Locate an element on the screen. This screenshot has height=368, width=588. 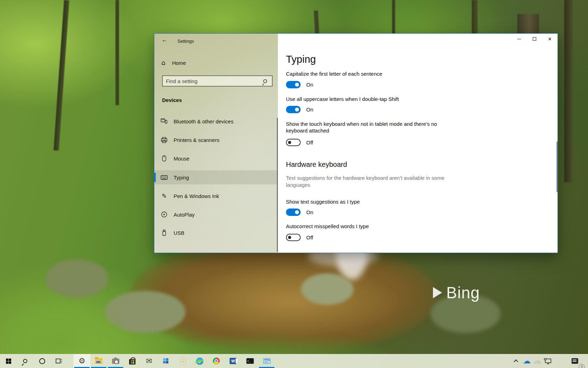
mouse-icon is located at coordinates (164, 158).